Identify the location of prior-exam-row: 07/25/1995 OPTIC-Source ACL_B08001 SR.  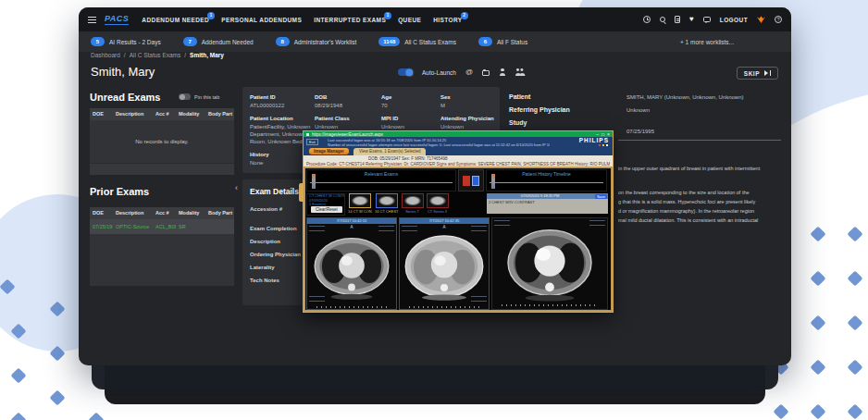
(162, 227).